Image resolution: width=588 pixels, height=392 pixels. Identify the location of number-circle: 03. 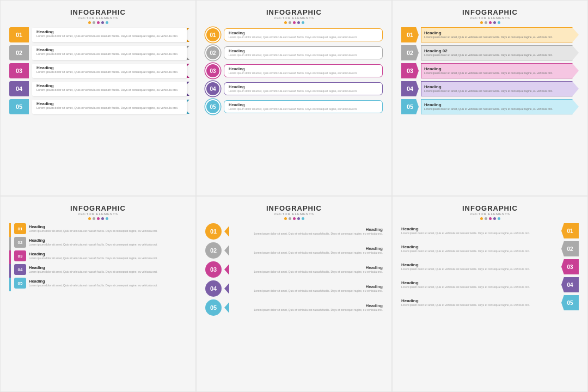
(213, 71).